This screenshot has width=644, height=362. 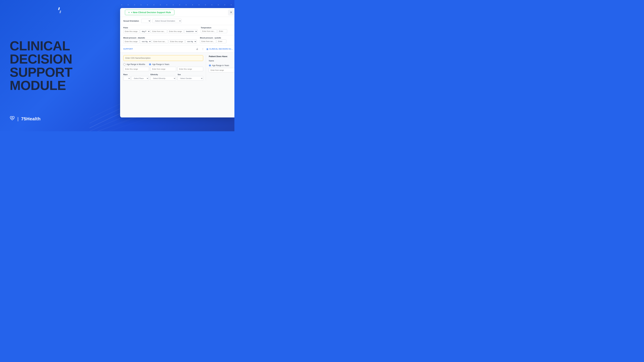 What do you see at coordinates (190, 74) in the screenshot?
I see `sex-label: Sex` at bounding box center [190, 74].